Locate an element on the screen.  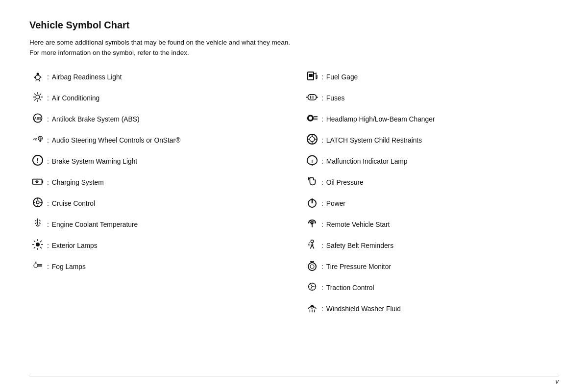
list-item: : LATCH System Child Restraints is located at coordinates (431, 140).